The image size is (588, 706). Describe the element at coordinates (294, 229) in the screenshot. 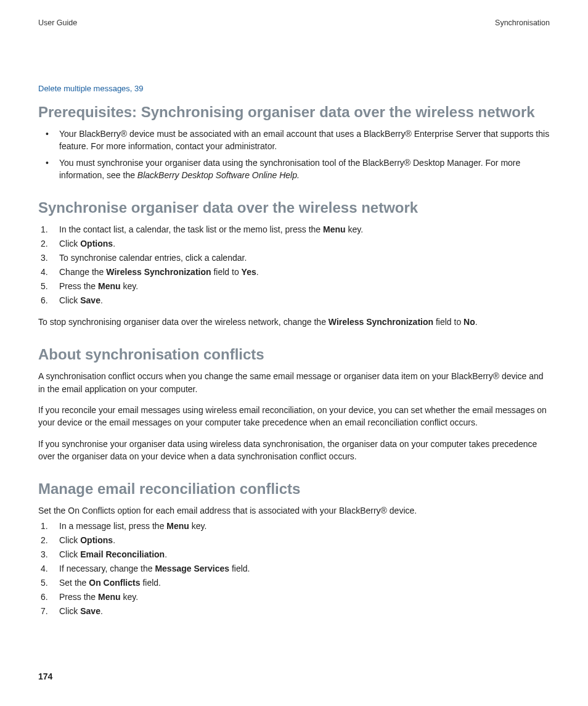

I see `list-item: In the contact list, a calendar, the tas…` at that location.